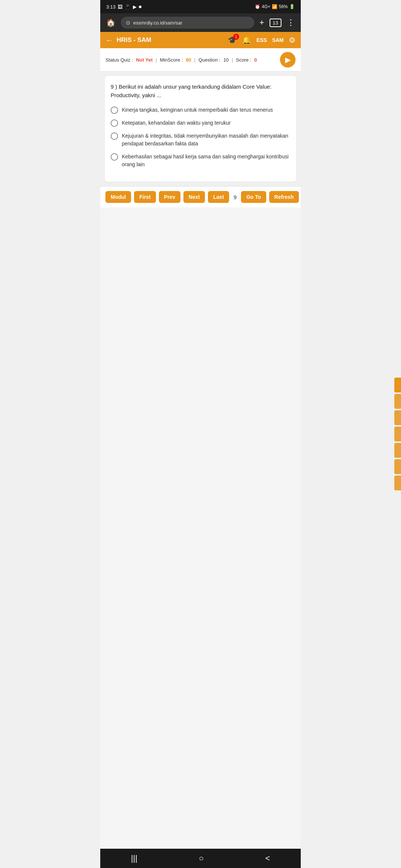 Image resolution: width=401 pixels, height=868 pixels. What do you see at coordinates (284, 197) in the screenshot?
I see `refresh-button: Refresh` at bounding box center [284, 197].